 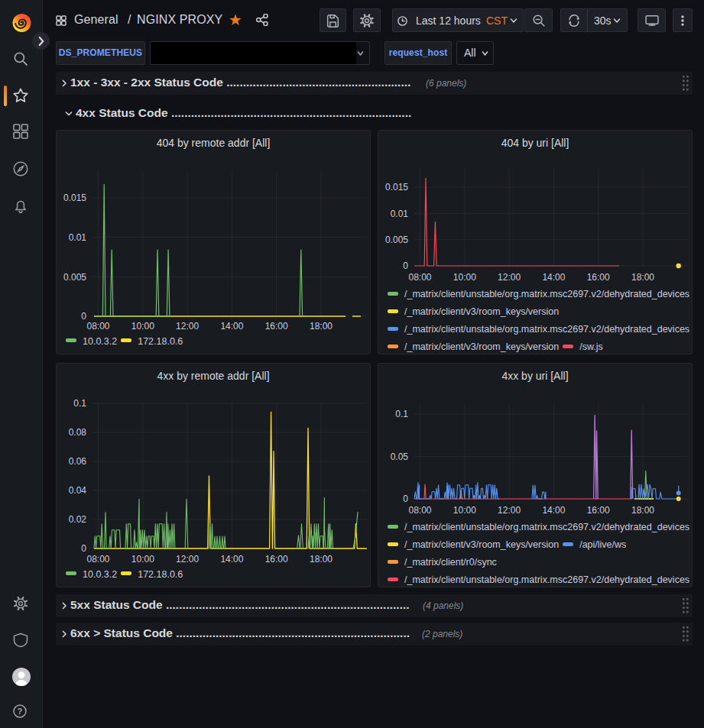 What do you see at coordinates (78, 432) in the screenshot?
I see `svg-text: 0.08` at bounding box center [78, 432].